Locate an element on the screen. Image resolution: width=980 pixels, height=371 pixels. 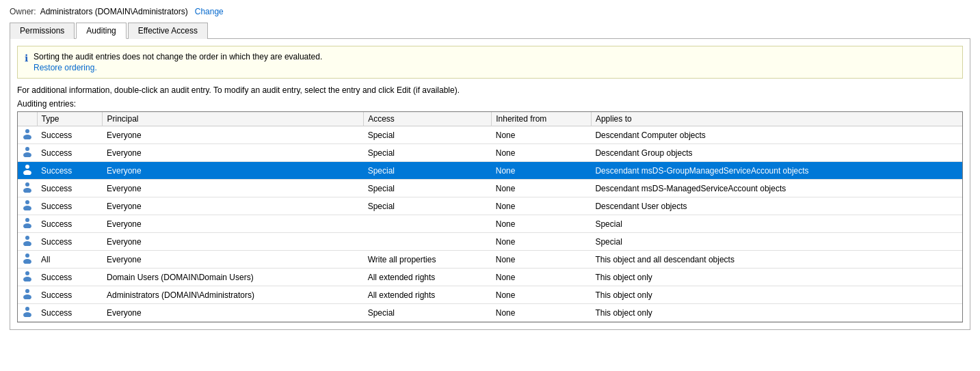
row-applies: Descendant Group objects is located at coordinates (777, 153).